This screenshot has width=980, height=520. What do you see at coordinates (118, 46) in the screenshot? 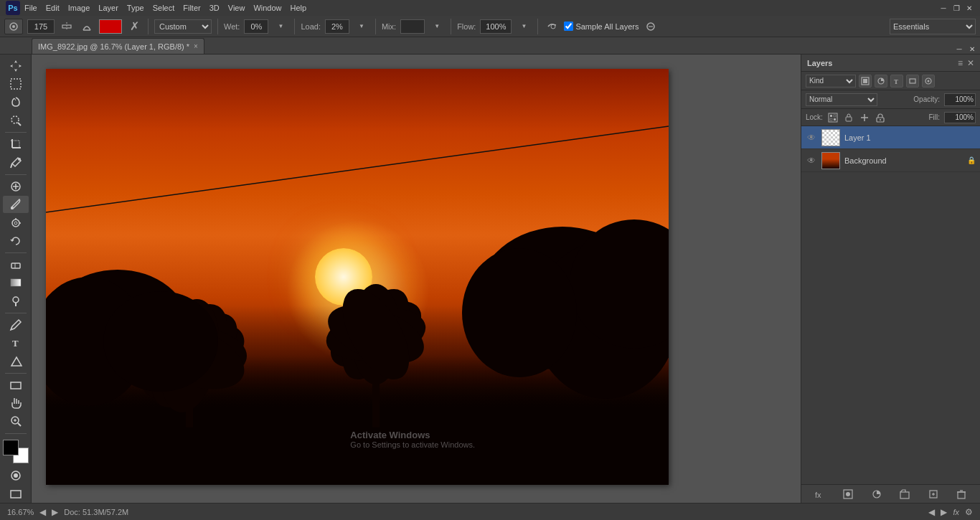
I see `doc-tab: IMG_8922.jpg @ 16.7% (Layer 1, RGB/8) * …` at bounding box center [118, 46].